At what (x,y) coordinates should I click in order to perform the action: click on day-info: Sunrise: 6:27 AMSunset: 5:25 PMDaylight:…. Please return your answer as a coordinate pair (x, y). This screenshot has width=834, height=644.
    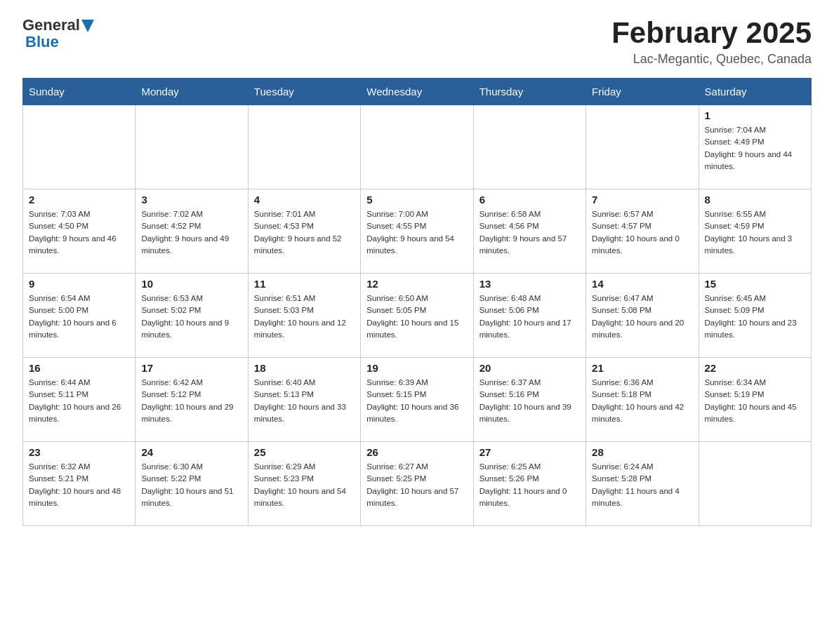
    Looking at the image, I should click on (417, 485).